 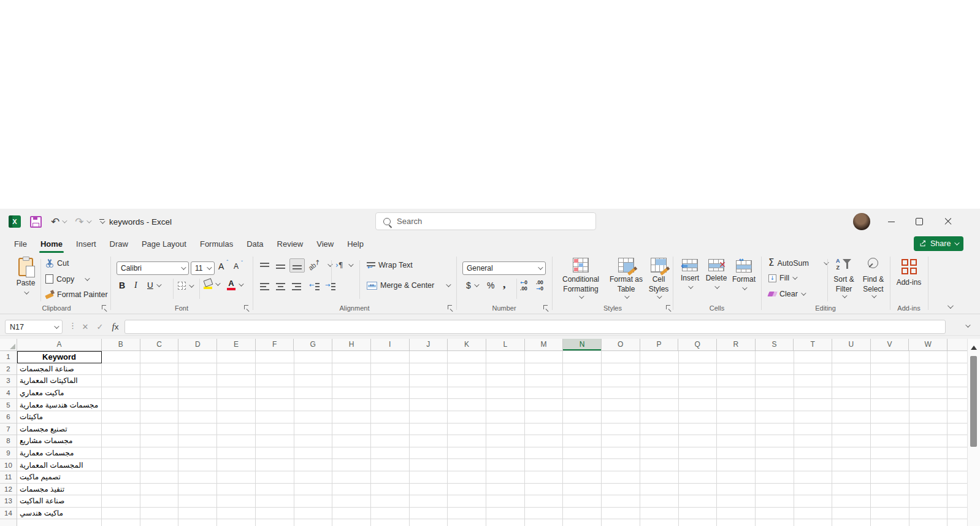 What do you see at coordinates (775, 345) in the screenshot?
I see `column-header-s: S` at bounding box center [775, 345].